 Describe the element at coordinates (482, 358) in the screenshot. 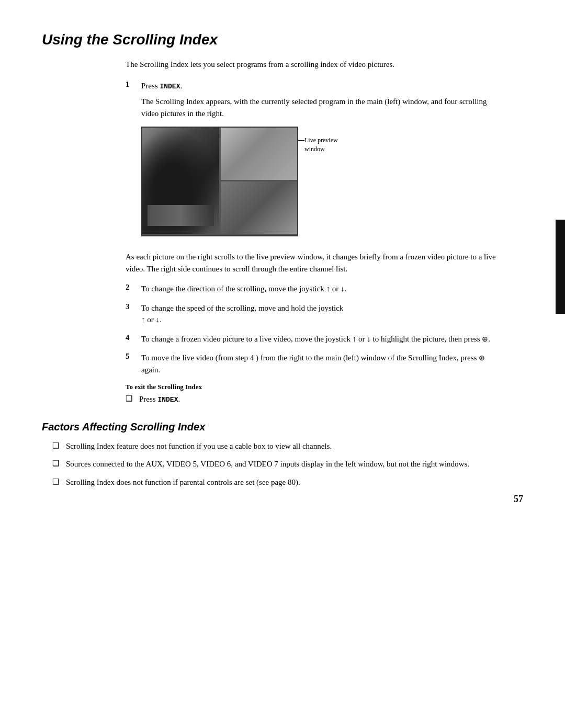

I see `circle-plus-2: ⊕` at that location.